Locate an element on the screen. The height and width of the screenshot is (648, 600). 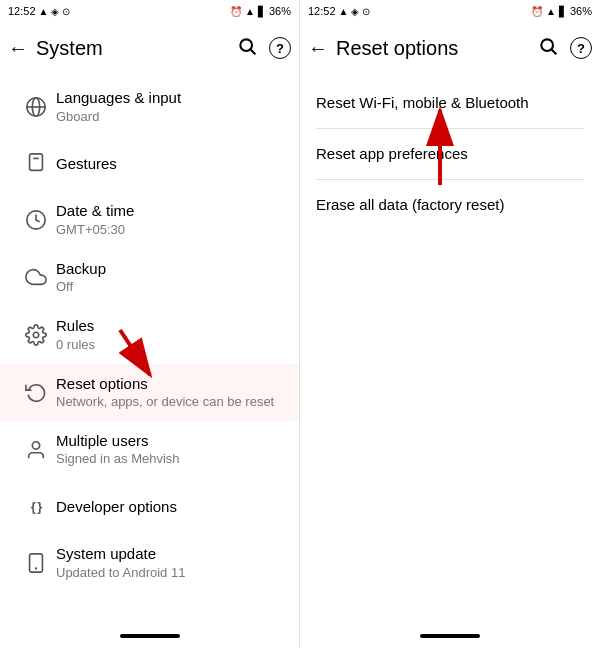
users-icon is located at coordinates (36, 450).